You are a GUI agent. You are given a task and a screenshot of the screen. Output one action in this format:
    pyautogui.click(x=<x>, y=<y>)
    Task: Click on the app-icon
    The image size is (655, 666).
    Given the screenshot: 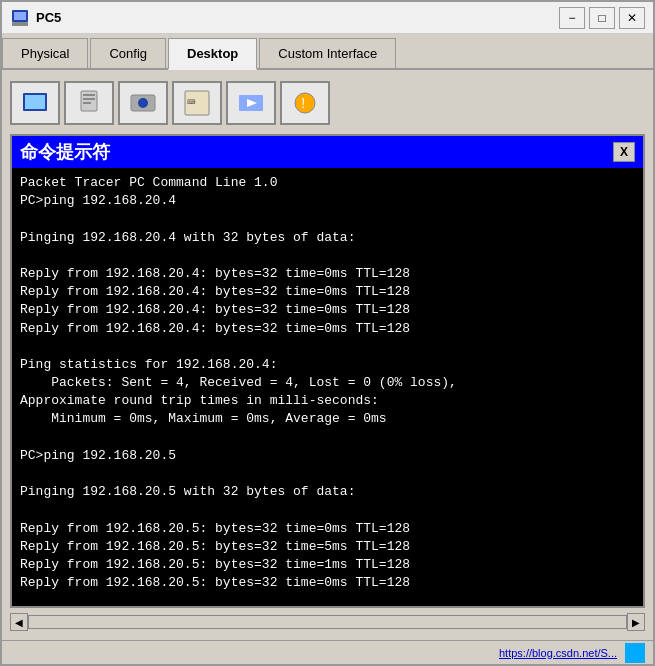 What is the action you would take?
    pyautogui.click(x=20, y=18)
    